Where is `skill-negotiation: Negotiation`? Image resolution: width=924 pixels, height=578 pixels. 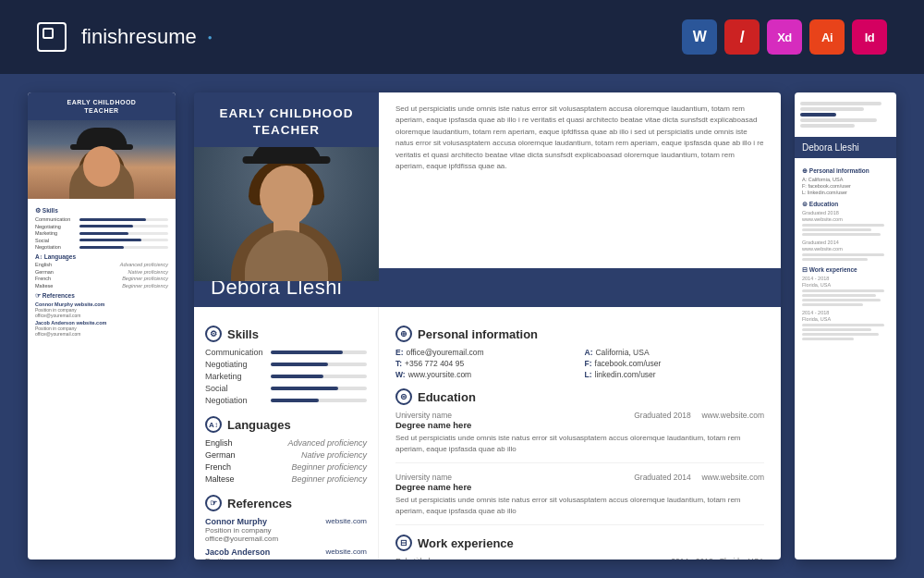 skill-negotiation: Negotiation is located at coordinates (286, 400).